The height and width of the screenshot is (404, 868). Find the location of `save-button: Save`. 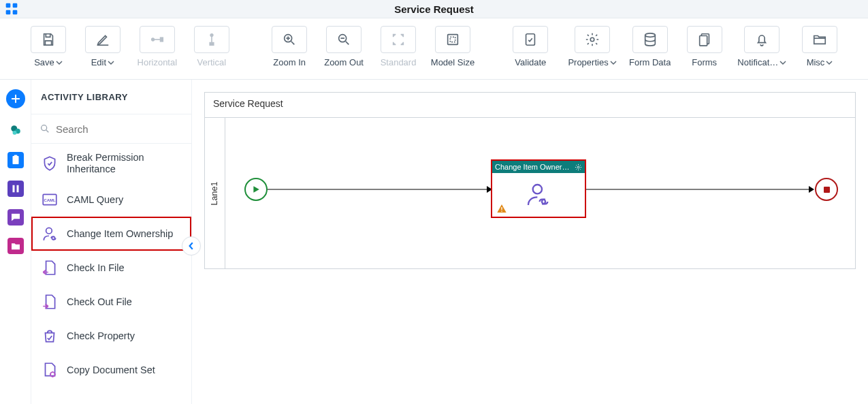

save-button: Save is located at coordinates (48, 52).